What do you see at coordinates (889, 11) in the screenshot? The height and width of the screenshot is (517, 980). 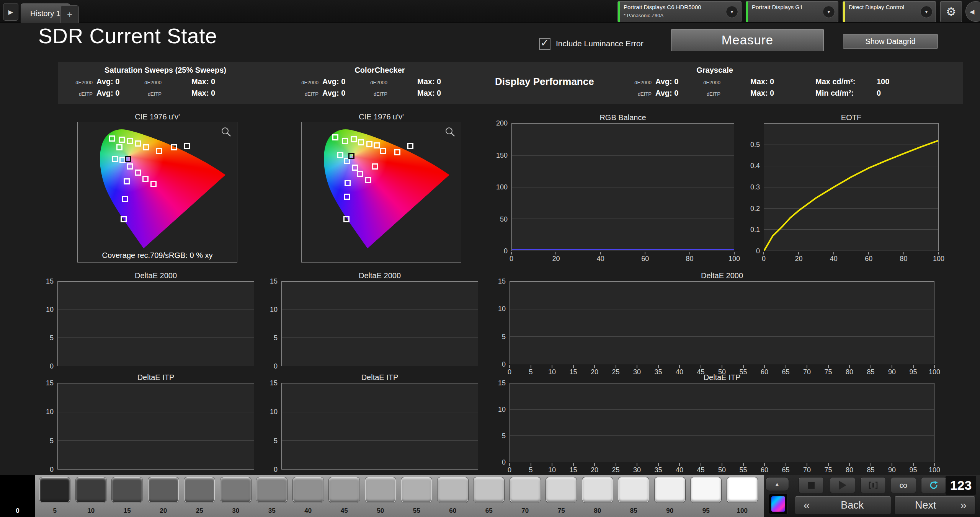 I see `display-control-dropdown: Direct Display Control ▼` at bounding box center [889, 11].